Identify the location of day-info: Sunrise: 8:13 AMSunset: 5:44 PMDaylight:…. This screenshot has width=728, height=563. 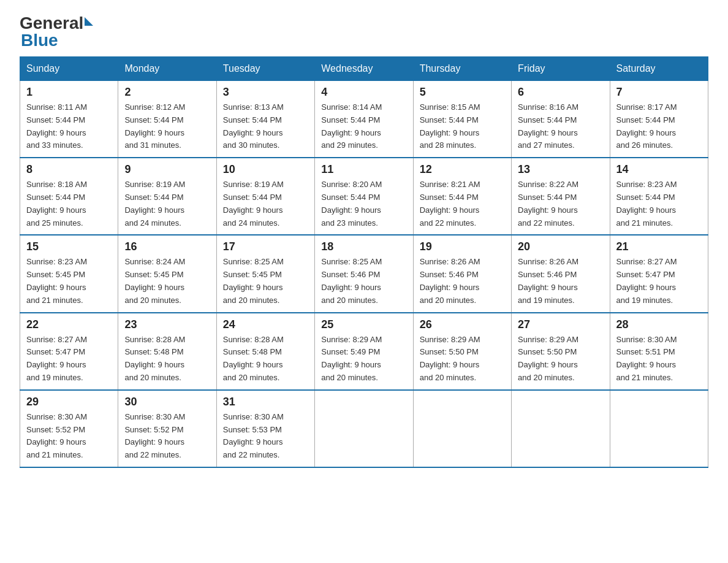
(266, 126).